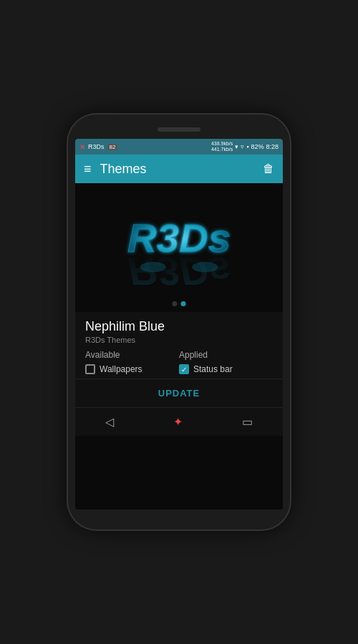 The height and width of the screenshot is (644, 358). What do you see at coordinates (179, 362) in the screenshot?
I see `theme-details: Available Wallpapers Applied ✓ Status ba…` at bounding box center [179, 362].